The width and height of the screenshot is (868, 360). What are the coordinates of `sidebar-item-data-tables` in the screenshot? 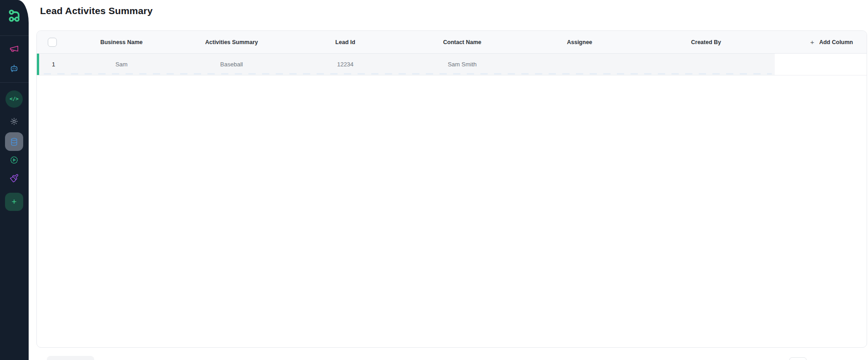 It's located at (14, 142).